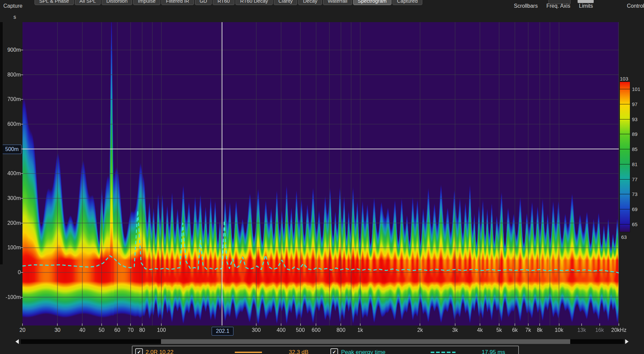 This screenshot has width=644, height=354. Describe the element at coordinates (88, 3) in the screenshot. I see `tab-all-spl: All SPL` at that location.